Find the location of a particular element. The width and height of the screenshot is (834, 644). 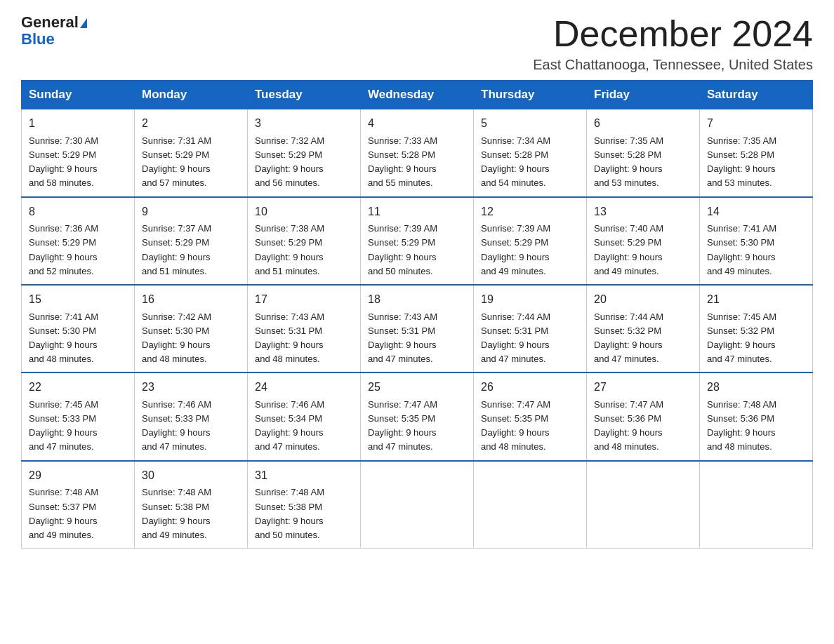

day-number: 27 is located at coordinates (643, 387).